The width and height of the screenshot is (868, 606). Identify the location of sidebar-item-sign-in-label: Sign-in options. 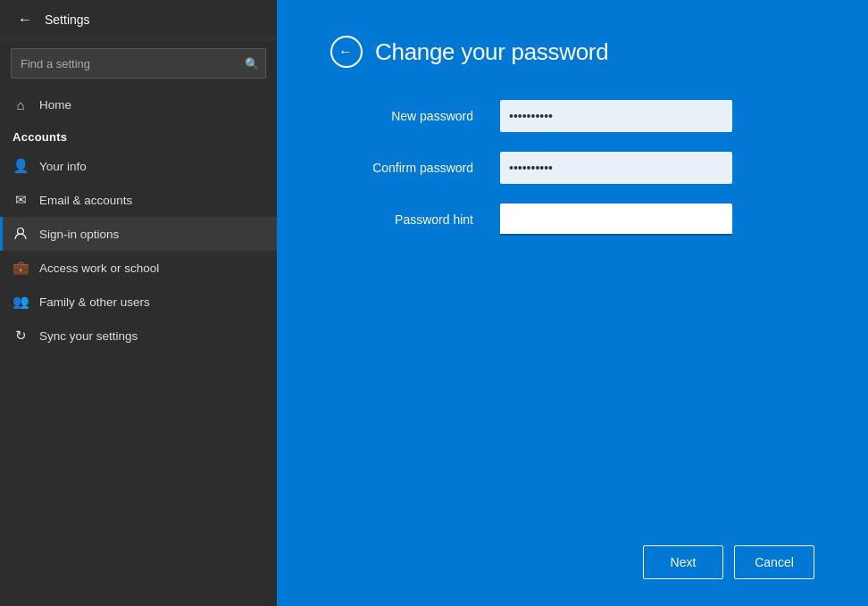
(79, 234).